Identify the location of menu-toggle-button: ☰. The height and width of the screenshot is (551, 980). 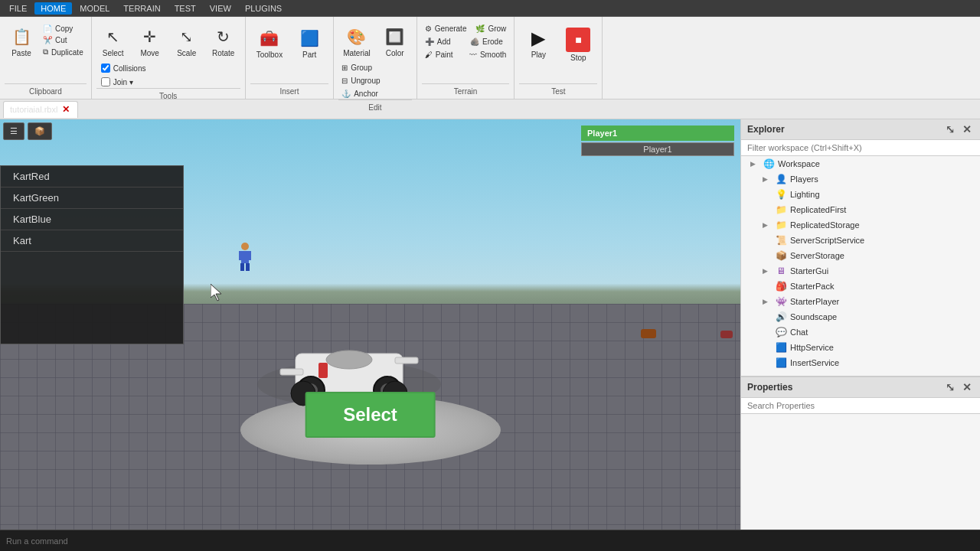
(14, 132).